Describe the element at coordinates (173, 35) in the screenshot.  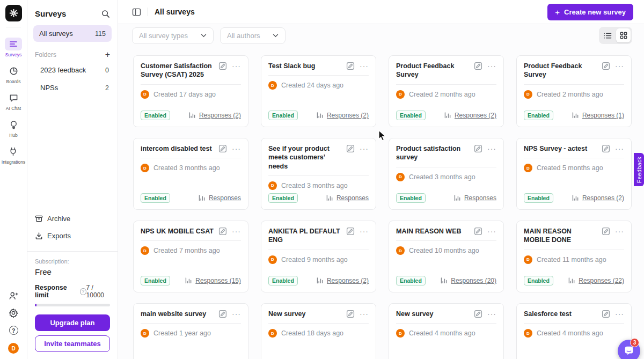
I see `survey-types-dropdown: All survey types` at that location.